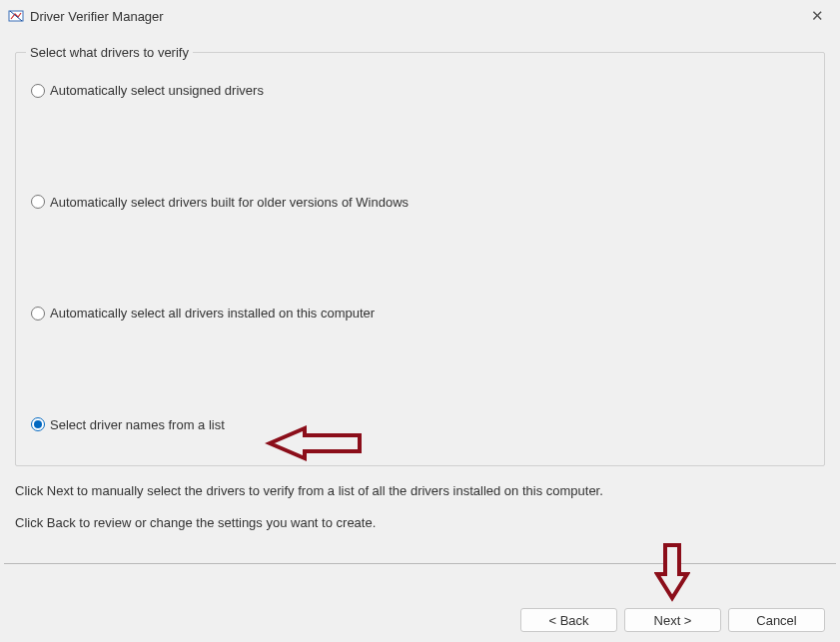  Describe the element at coordinates (569, 620) in the screenshot. I see `back-button: < Back` at that location.